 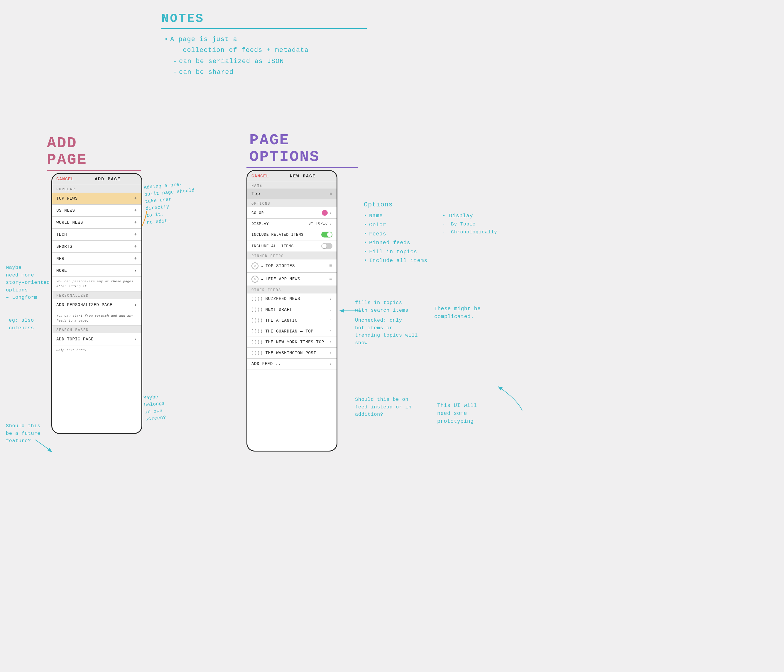 What do you see at coordinates (396, 234) in the screenshot?
I see `opt-feeds: Feeds` at bounding box center [396, 234].